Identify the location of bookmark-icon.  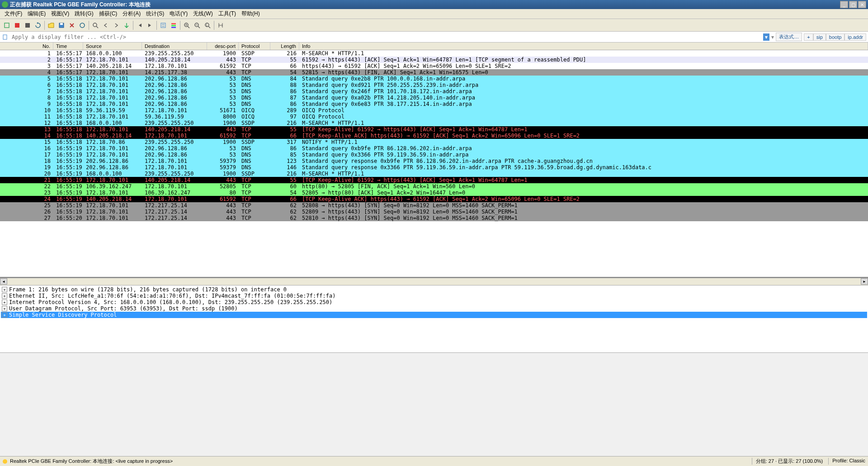
(5, 37).